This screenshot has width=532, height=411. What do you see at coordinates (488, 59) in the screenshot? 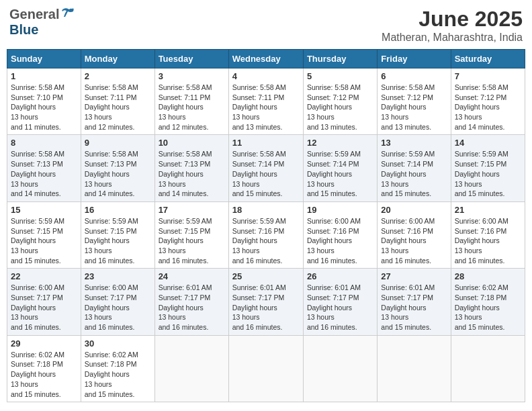
I see `column-header-saturday: Saturday` at bounding box center [488, 59].